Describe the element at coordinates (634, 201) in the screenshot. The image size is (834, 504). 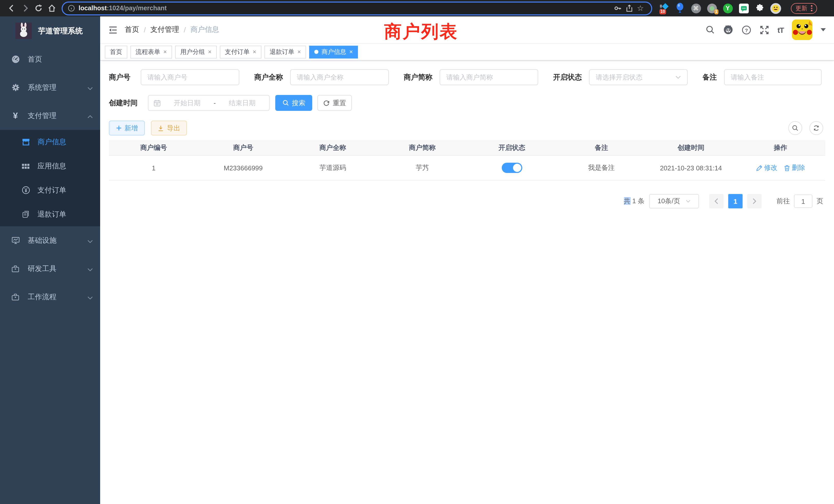
I see `total-count: 共 1 条` at that location.